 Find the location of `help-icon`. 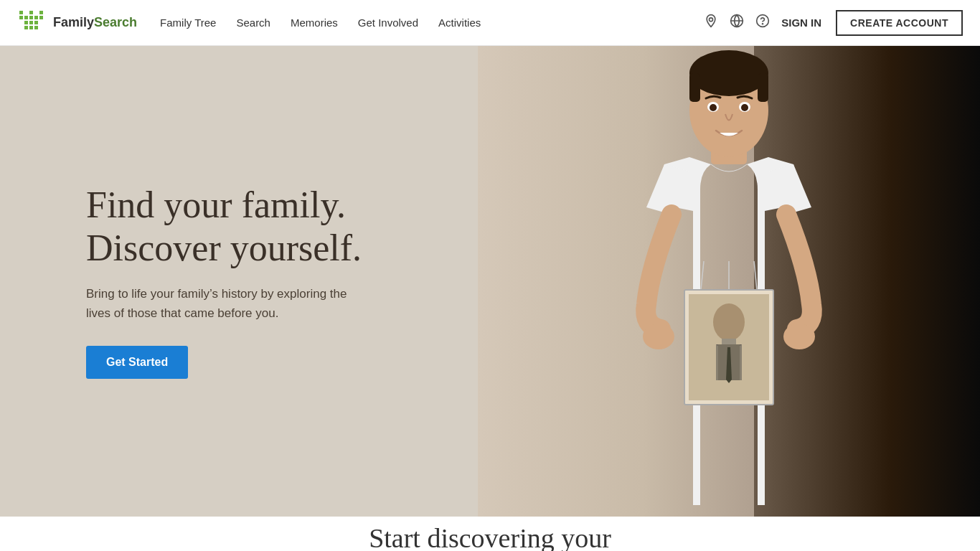

help-icon is located at coordinates (763, 23).